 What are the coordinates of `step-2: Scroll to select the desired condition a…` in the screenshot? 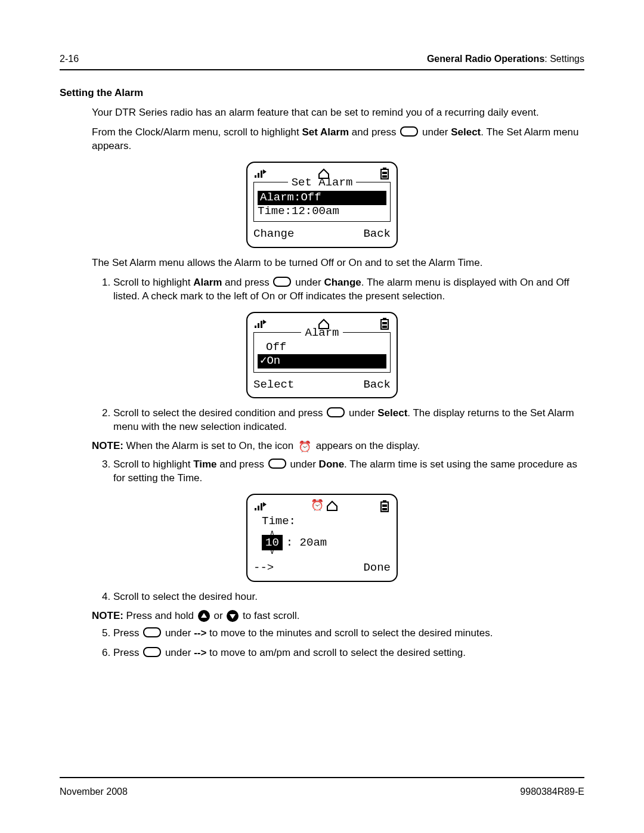 It's located at (349, 420).